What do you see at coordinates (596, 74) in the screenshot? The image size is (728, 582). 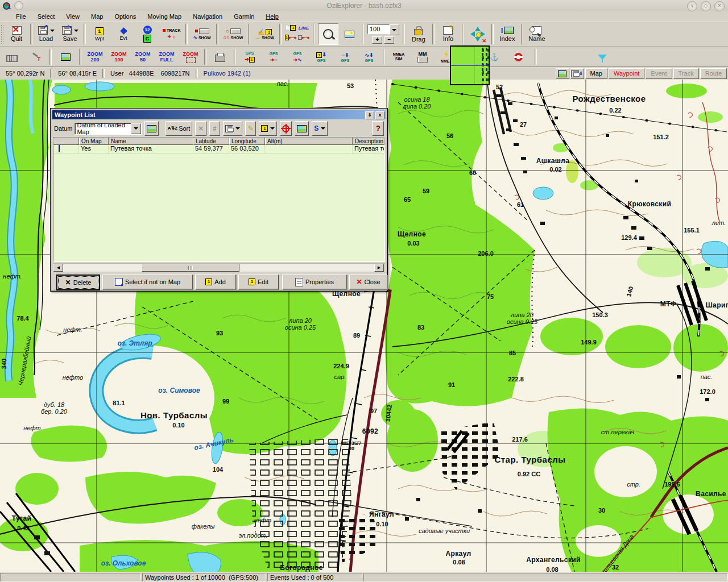 I see `tab-map: Map` at bounding box center [596, 74].